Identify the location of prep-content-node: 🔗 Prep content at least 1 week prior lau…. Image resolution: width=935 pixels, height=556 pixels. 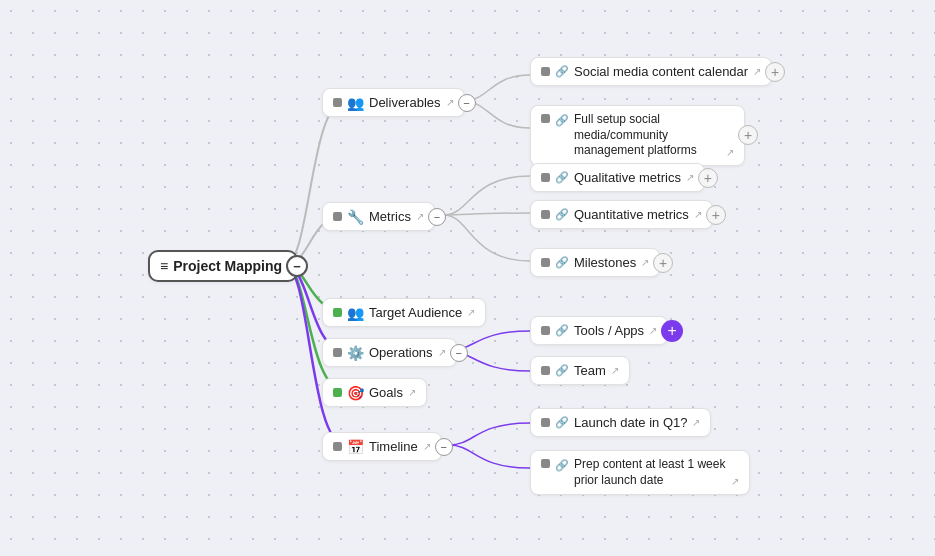
(640, 472).